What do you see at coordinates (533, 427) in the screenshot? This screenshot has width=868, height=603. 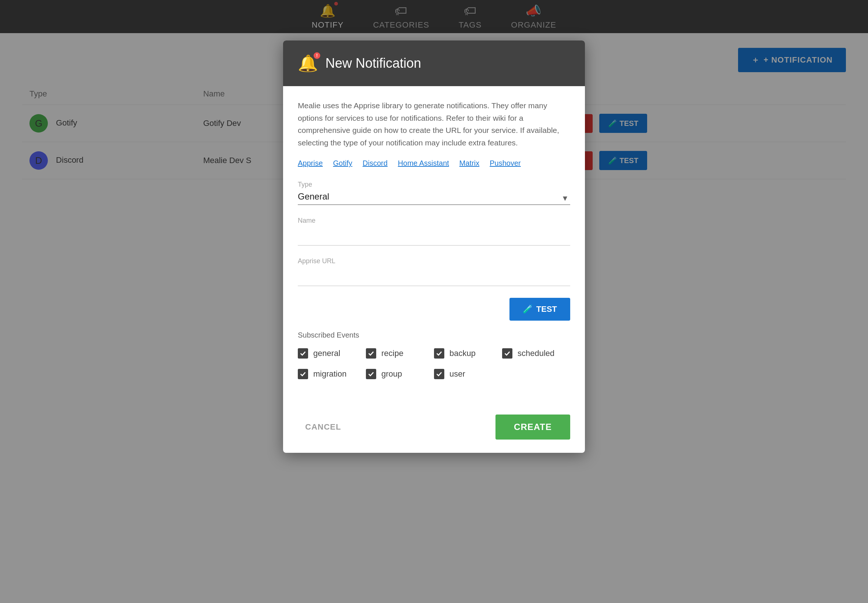 I see `create-button: CREATE` at bounding box center [533, 427].